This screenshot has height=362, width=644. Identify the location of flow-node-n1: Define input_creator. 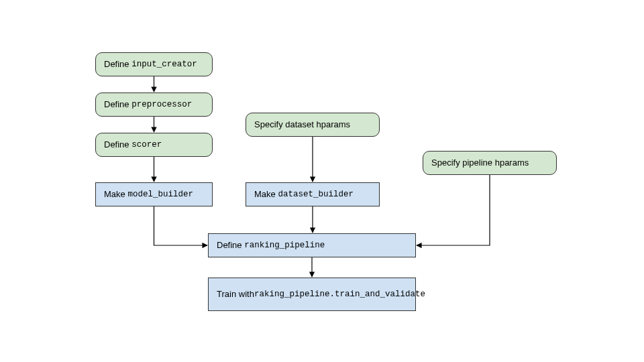
(154, 64).